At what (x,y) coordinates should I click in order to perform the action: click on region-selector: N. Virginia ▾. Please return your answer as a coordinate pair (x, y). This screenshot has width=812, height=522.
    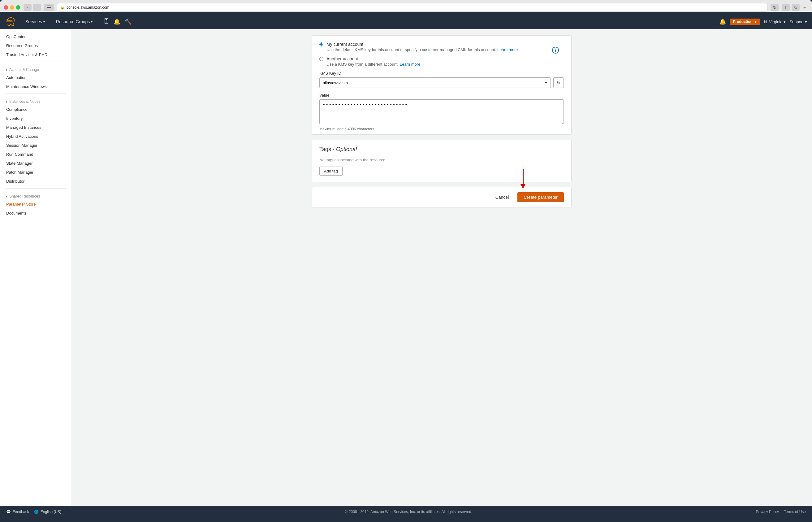
    Looking at the image, I should click on (775, 22).